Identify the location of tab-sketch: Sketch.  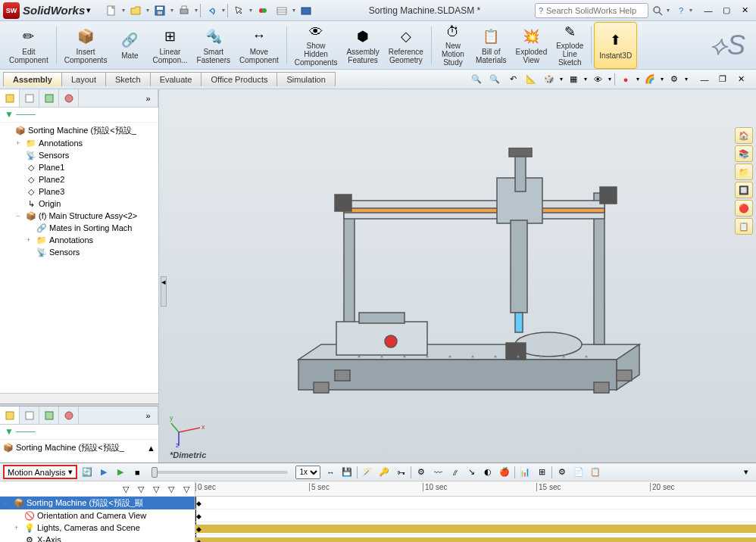
(128, 79).